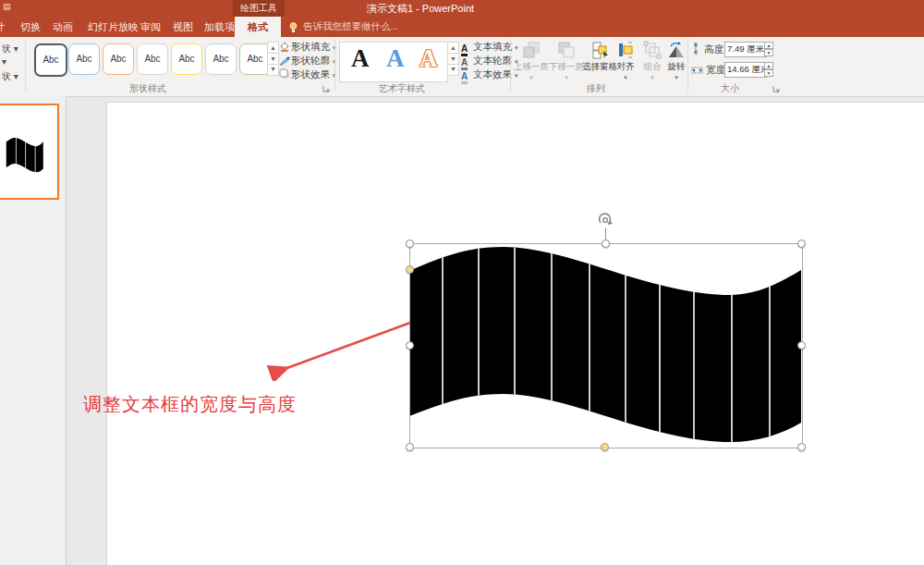  I want to click on context-tab-drawing-tools: 绘图工具, so click(259, 8).